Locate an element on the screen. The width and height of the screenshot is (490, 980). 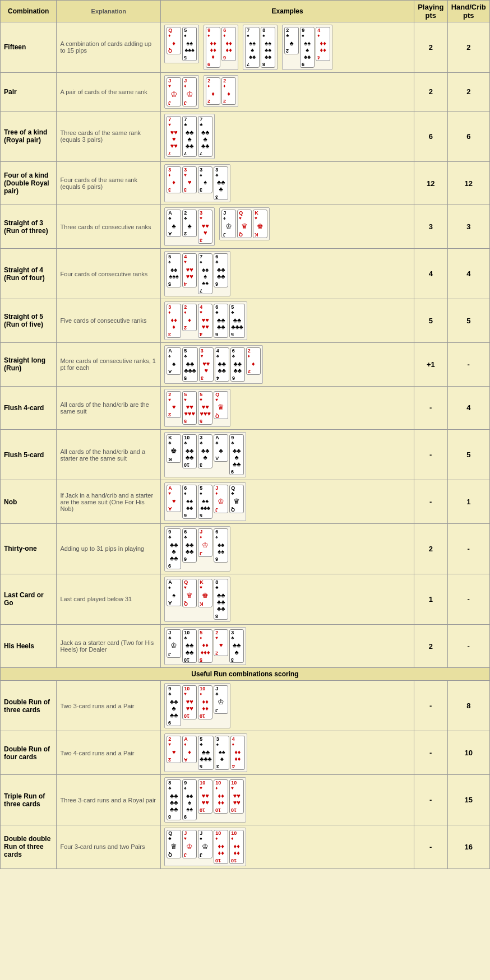
examples-three-of-kind: 7♥ ♥♥♥♥♥ 7 7♣ ♣♣♣♣♣ 7 7♣ ♣♣♣♣♣ 7 is located at coordinates (288, 136).